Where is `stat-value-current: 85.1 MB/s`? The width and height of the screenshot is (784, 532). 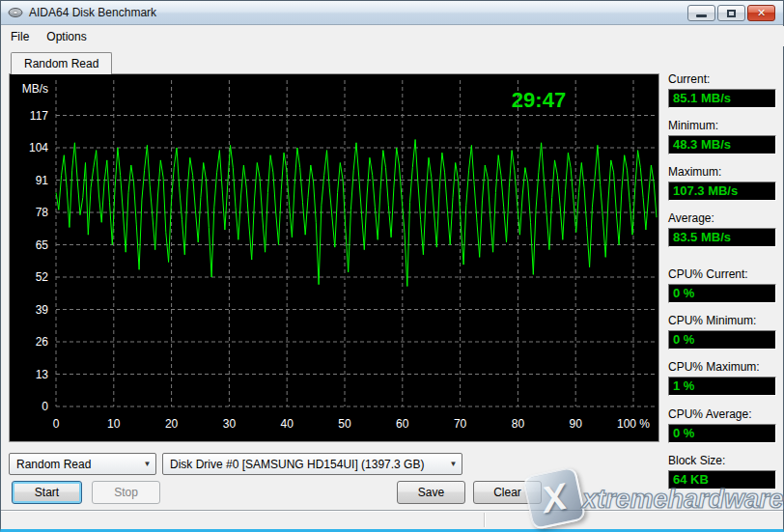
stat-value-current: 85.1 MB/s is located at coordinates (722, 98).